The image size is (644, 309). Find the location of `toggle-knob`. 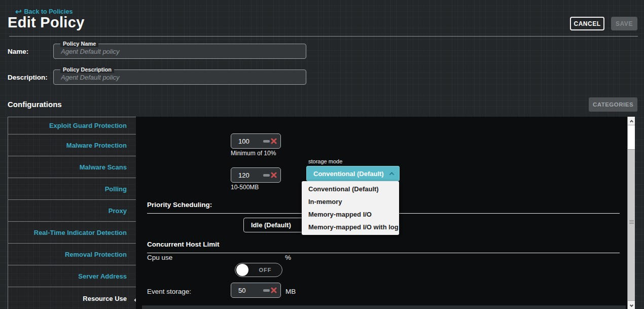

toggle-knob is located at coordinates (242, 270).